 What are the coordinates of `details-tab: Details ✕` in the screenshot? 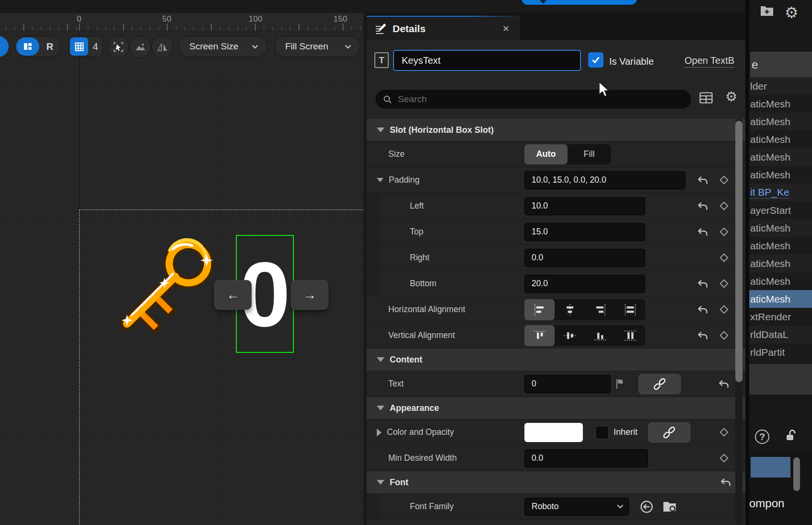 It's located at (443, 28).